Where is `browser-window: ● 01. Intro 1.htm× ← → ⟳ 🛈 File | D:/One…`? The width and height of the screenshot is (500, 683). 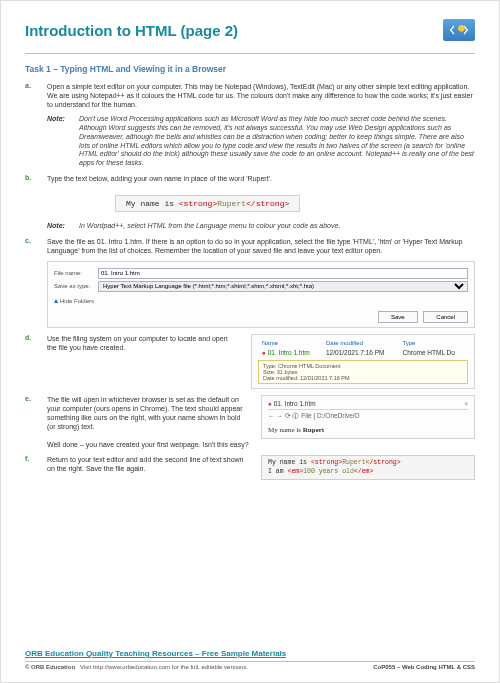
browser-window: ● 01. Intro 1.htm× ← → ⟳ 🛈 File | D:/One… is located at coordinates (368, 417).